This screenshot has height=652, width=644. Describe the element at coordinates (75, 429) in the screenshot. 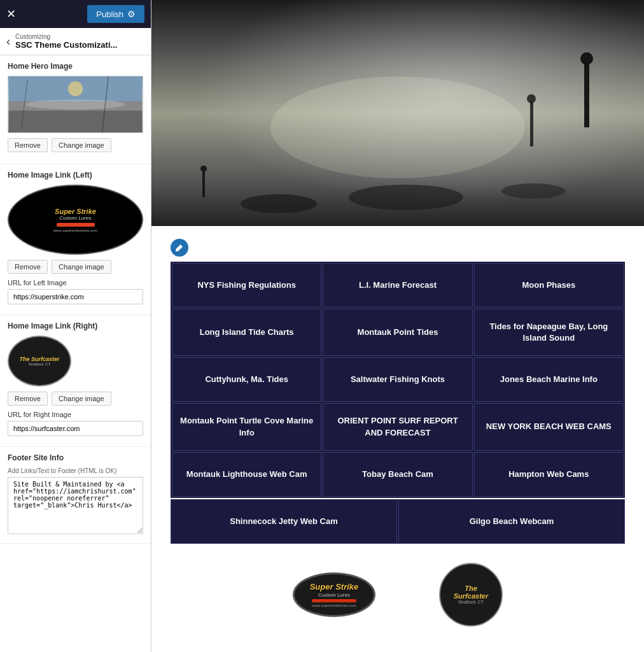

I see `right-url-input` at that location.